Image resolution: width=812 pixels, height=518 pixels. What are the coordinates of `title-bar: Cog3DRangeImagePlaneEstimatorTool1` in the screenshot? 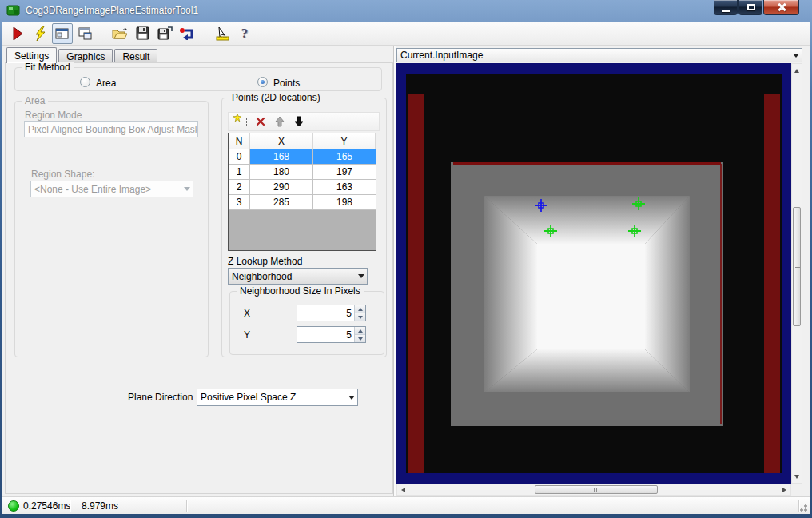 It's located at (406, 11).